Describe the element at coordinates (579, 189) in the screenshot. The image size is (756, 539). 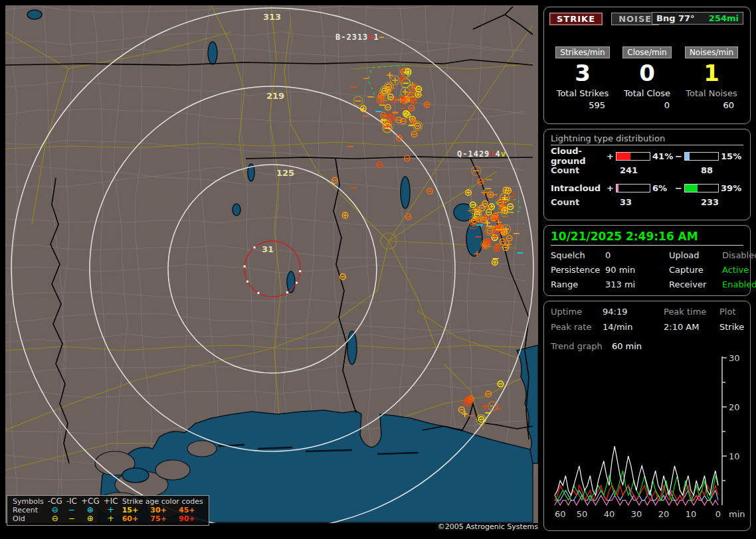
I see `intracloud-label: Intracloud` at that location.